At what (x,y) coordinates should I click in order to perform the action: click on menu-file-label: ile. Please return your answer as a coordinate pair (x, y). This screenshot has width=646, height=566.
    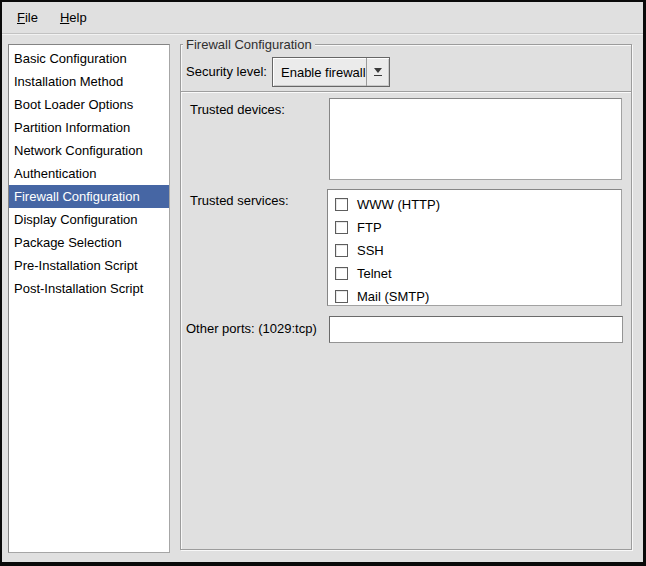
    Looking at the image, I should click on (32, 18).